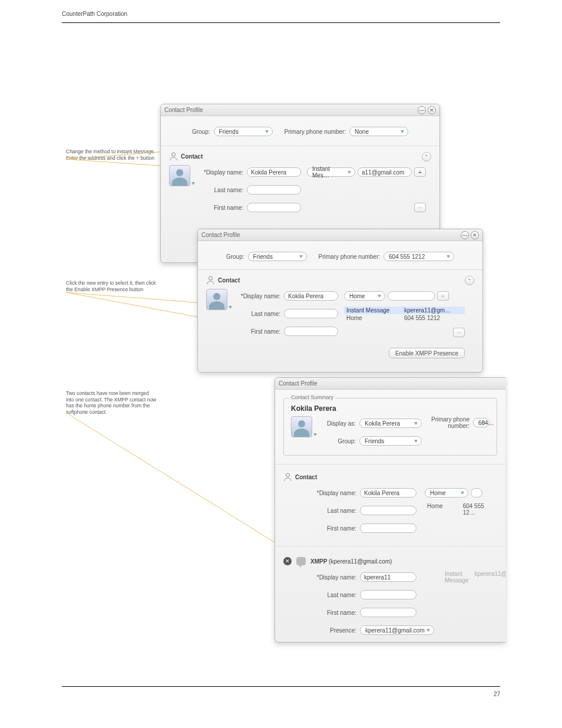 The image size is (562, 728). I want to click on annotation-2: Click the new entry to select it, then c…, so click(112, 286).